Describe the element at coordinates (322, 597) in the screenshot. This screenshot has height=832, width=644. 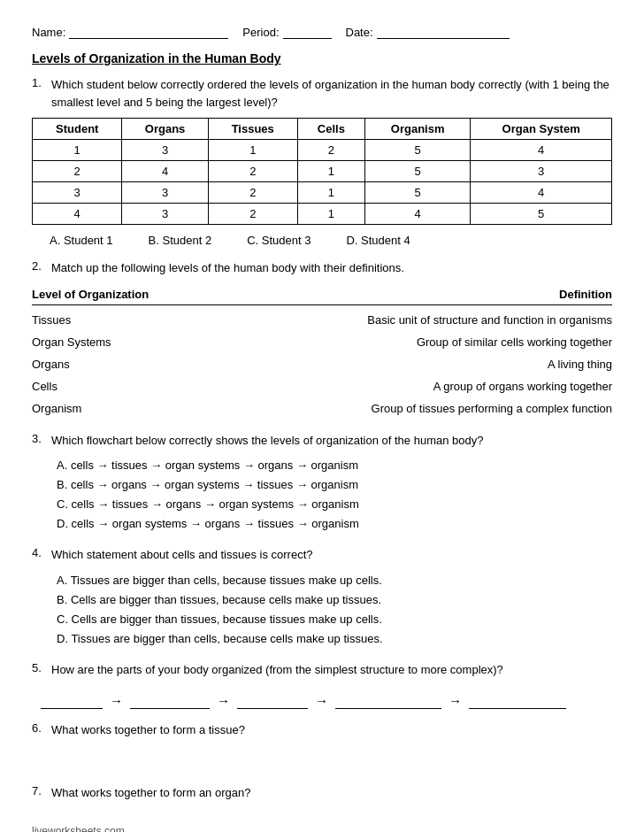
I see `question-4: 4. Which statement about cells and tissu…` at that location.